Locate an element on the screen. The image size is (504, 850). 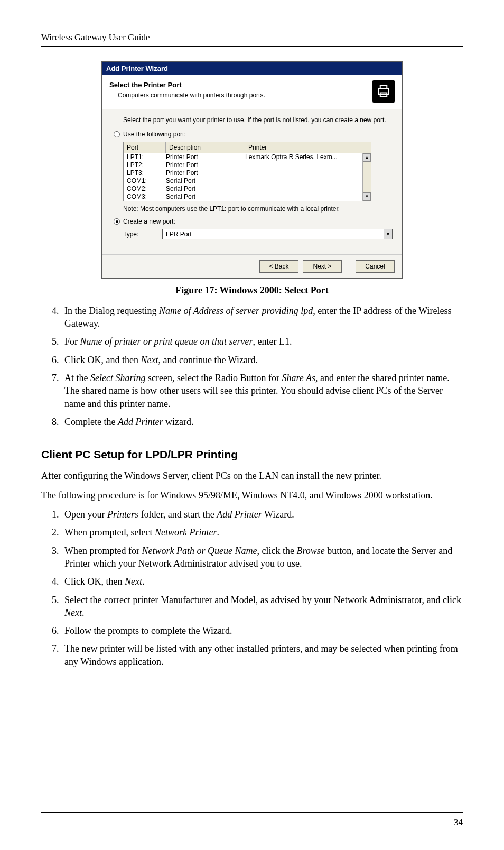
page-header: Wireless Gateway User Guide is located at coordinates (252, 39).